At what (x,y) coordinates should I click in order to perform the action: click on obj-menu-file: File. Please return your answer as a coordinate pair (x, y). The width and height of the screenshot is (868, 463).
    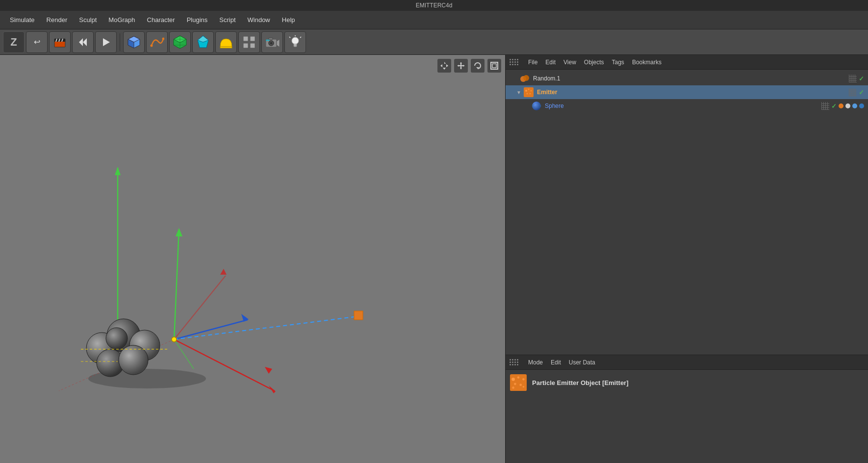
    Looking at the image, I should click on (533, 62).